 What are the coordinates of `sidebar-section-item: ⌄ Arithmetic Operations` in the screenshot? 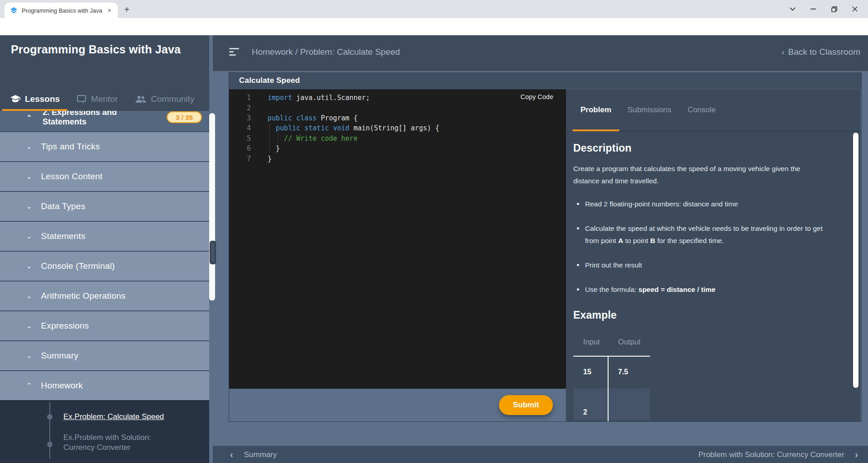 It's located at (105, 296).